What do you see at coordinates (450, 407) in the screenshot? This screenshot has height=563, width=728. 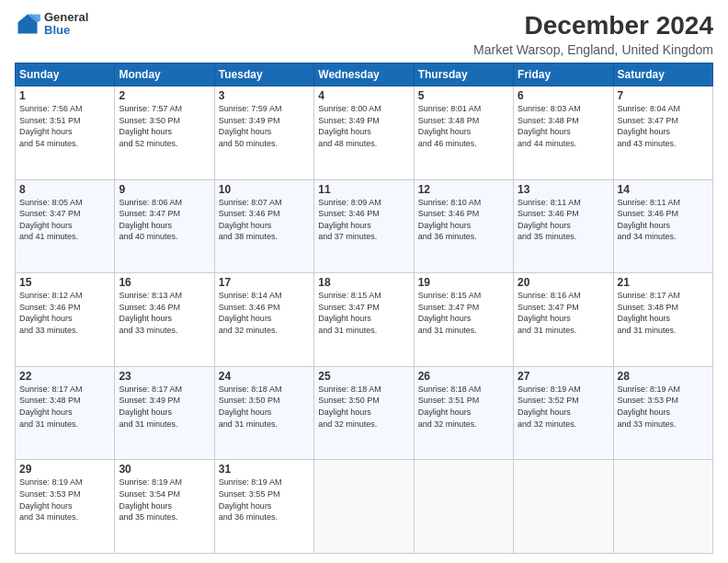 I see `day-info: Sunrise: 8:18 AMSunset: 3:51 PMDaylight …` at bounding box center [450, 407].